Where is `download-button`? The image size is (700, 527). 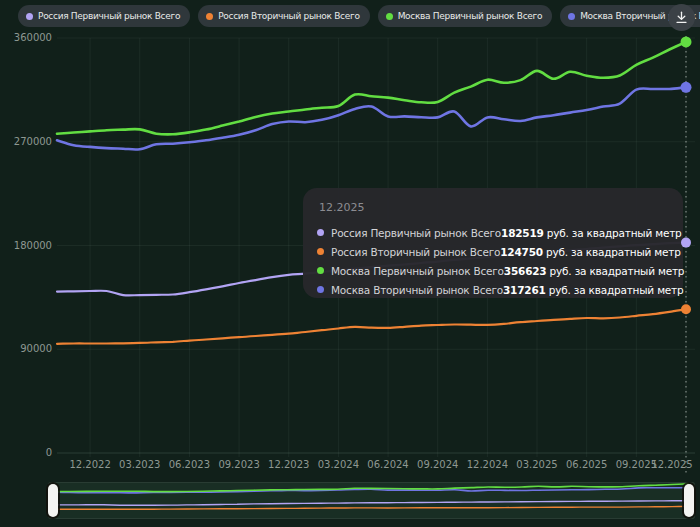 download-button is located at coordinates (682, 18).